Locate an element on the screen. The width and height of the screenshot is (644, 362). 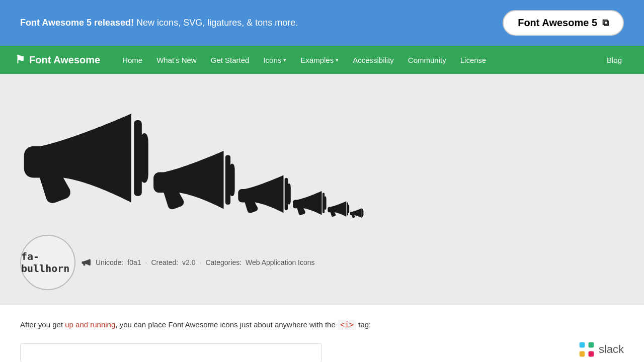
icon-meta: Unicode: f0a1 · Created: v2.0 · Categori… is located at coordinates (198, 262).